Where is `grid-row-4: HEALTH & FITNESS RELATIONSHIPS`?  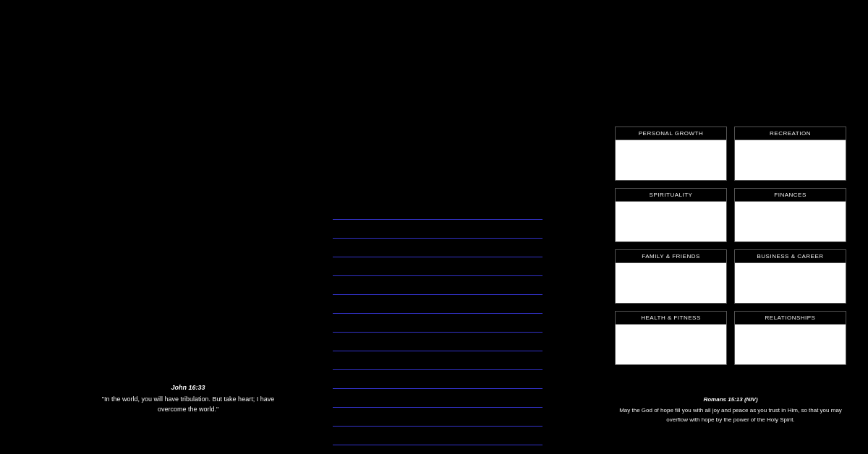 grid-row-4: HEALTH & FITNESS RELATIONSHIPS is located at coordinates (731, 338).